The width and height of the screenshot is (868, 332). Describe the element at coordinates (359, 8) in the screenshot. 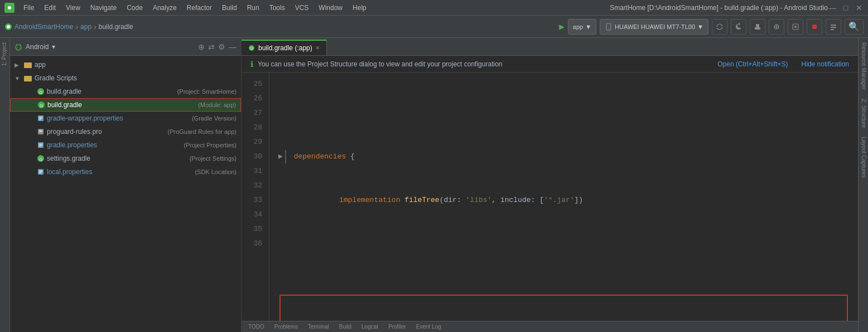

I see `menu-help: Help` at that location.